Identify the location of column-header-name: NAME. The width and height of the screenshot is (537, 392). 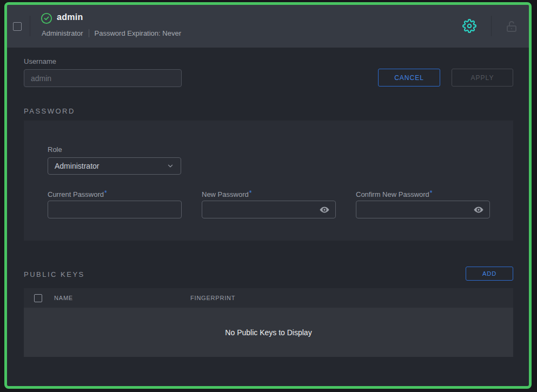
(122, 298).